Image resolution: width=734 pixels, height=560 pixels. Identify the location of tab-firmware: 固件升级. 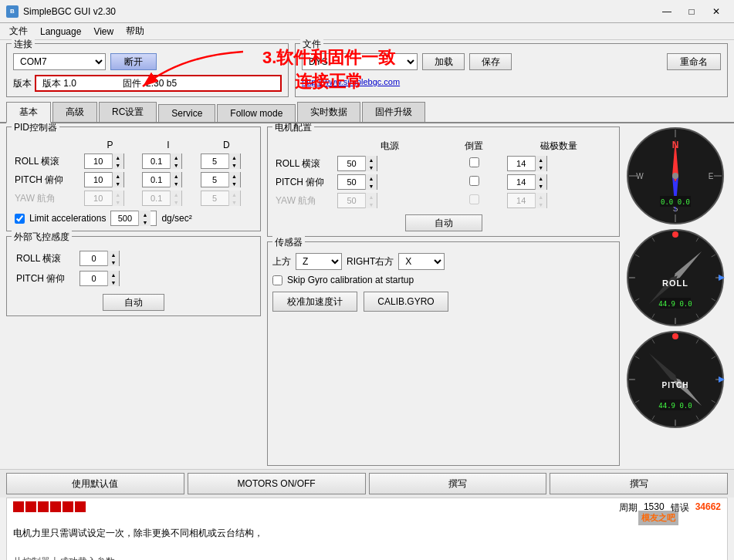
(394, 112).